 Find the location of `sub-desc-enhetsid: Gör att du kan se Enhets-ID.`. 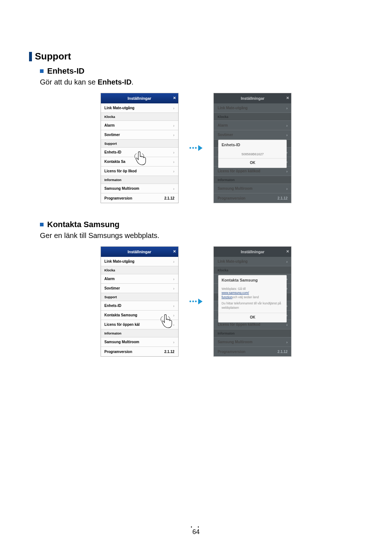

sub-desc-enhetsid: Gör att du kan se Enhets-ID. is located at coordinates (201, 82).